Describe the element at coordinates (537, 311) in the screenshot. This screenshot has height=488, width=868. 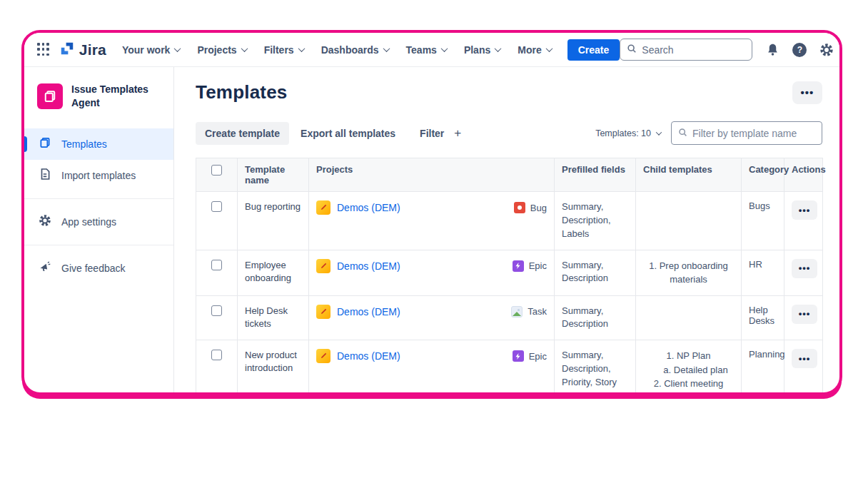
I see `issue-type-label: Task` at that location.